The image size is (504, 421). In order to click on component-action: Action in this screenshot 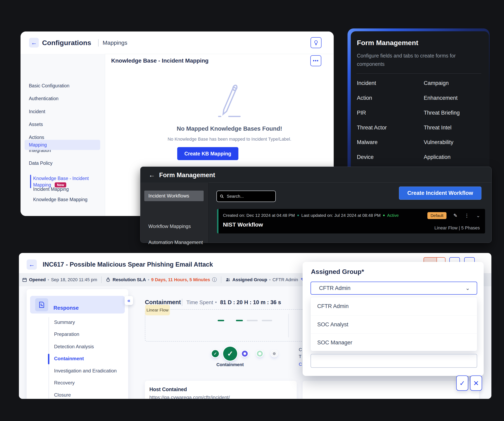, I will do `click(364, 98)`.